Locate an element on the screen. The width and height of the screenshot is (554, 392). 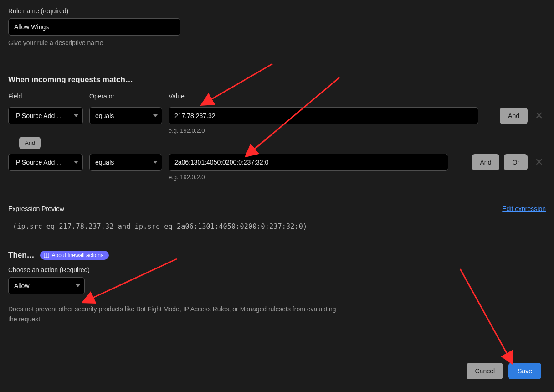
condition-header: Field Operator Value is located at coordinates (277, 98).